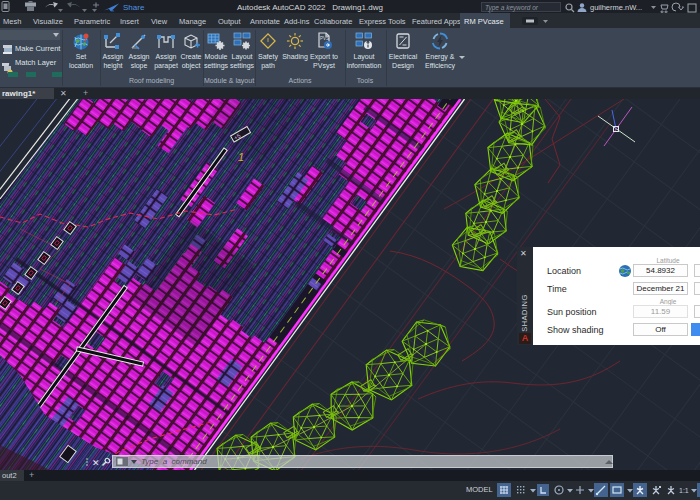 This screenshot has width=700, height=500. Describe the element at coordinates (134, 8) in the screenshot. I see `svg-text: Share` at that location.